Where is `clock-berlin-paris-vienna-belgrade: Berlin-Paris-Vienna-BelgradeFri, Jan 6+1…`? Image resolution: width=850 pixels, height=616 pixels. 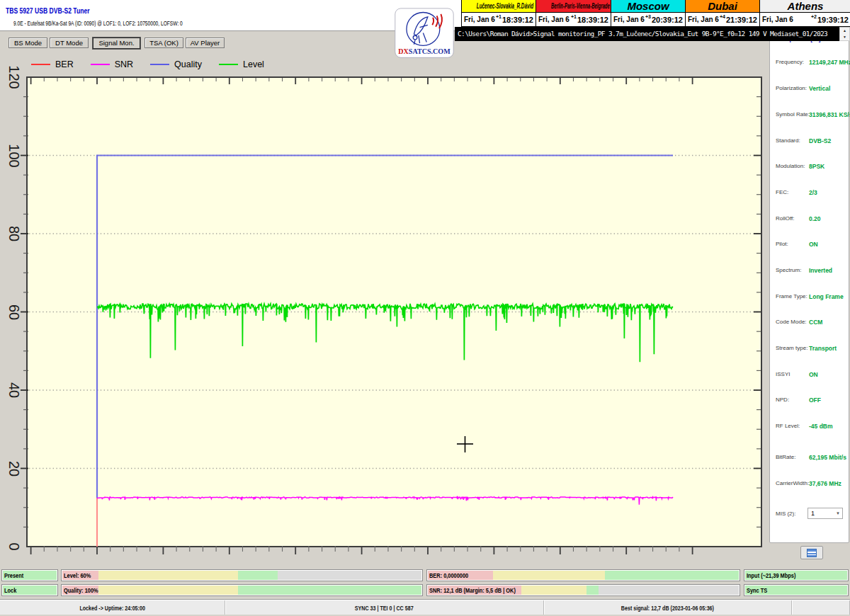 clock-berlin-paris-vienna-belgrade: Berlin-Paris-Vienna-BelgradeFri, Jan 6+1… is located at coordinates (573, 13).